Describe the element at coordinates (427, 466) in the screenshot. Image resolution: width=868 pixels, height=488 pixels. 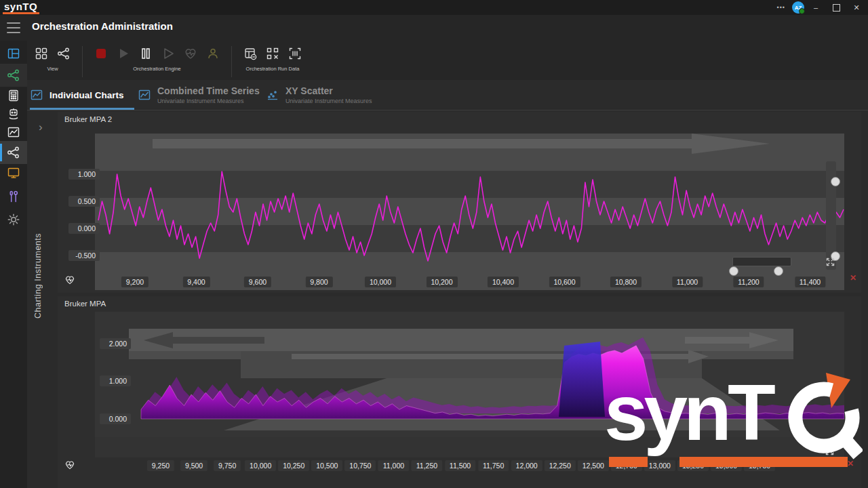
I see `x-tick-label: 11,250` at that location.